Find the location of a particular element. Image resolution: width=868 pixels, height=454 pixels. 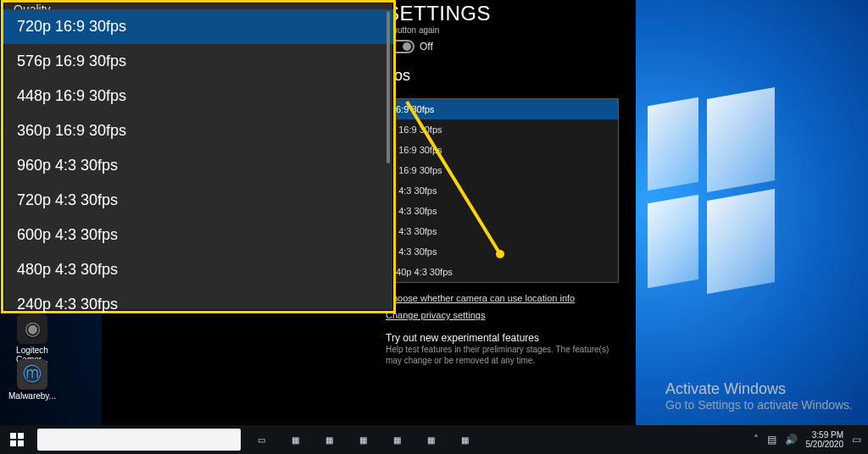

activate-sub: Go to Settings to activate Windows. is located at coordinates (760, 405).